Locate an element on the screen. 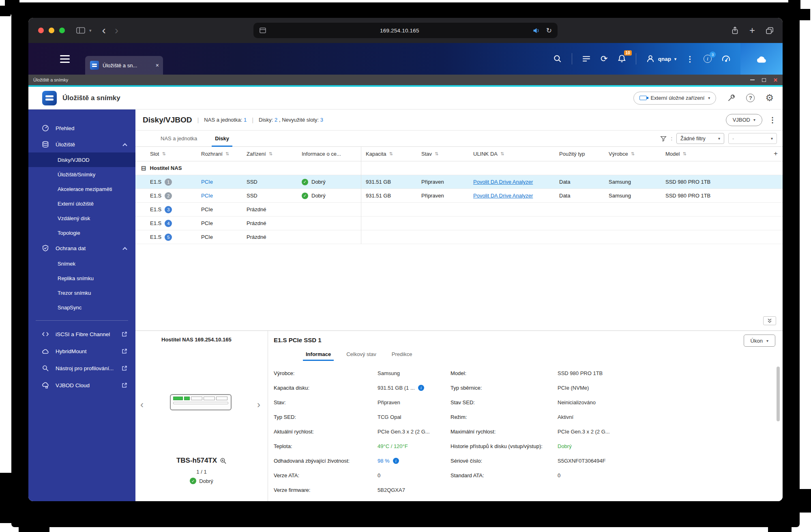 Image resolution: width=811 pixels, height=532 pixels. sidebar-item-ochrana-dat: Ochrana dat is located at coordinates (82, 248).